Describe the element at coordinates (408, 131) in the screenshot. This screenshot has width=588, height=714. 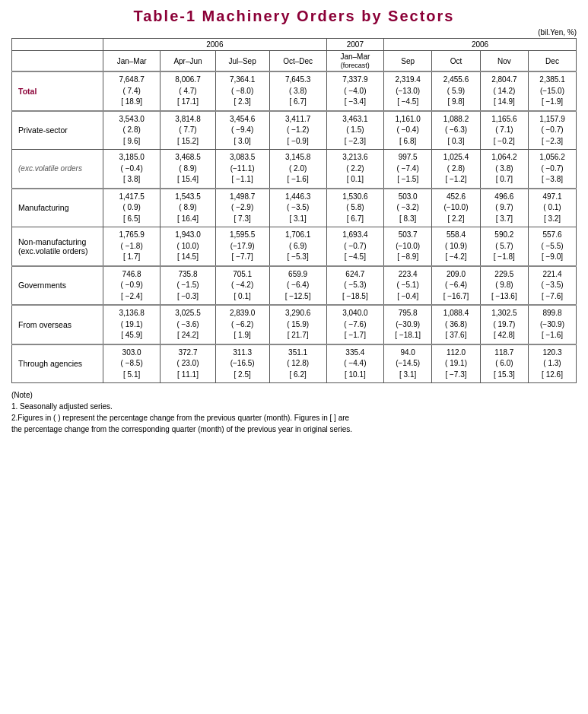
I see `data-cell-r1-c5: 1,161.0 ( −0.4) [ 6.8]` at that location.